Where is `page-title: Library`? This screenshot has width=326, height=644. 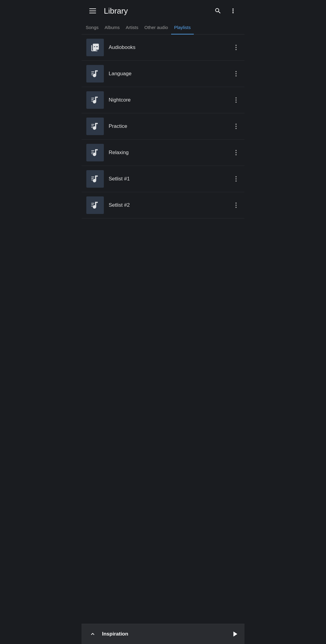
page-title: Library is located at coordinates (116, 11).